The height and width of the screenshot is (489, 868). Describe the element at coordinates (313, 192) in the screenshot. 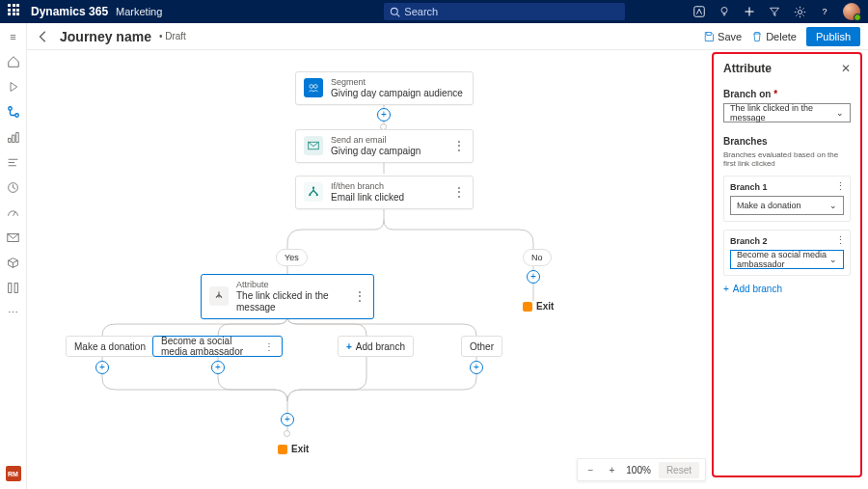

I see `branch-icon` at that location.